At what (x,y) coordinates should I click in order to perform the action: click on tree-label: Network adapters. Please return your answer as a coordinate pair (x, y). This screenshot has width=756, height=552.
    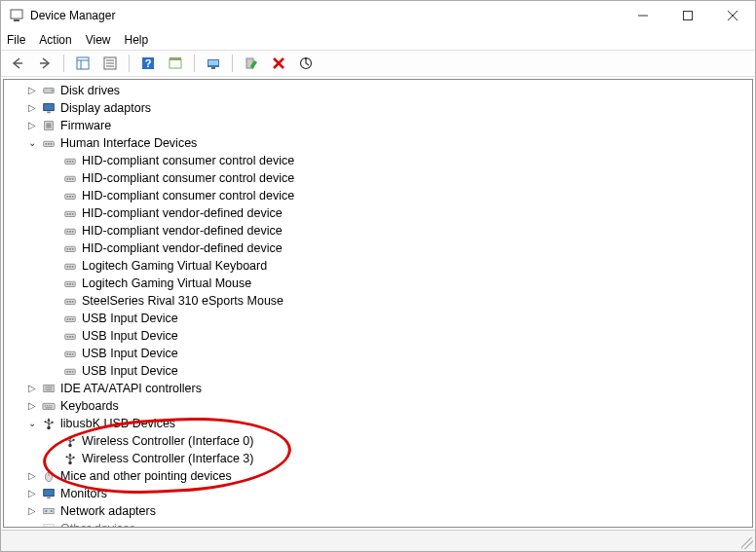
    Looking at the image, I should click on (108, 511).